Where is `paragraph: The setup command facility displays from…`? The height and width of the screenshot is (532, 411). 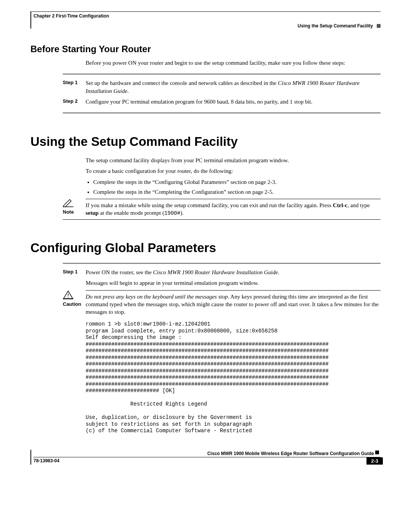 paragraph: The setup command facility displays from… is located at coordinates (233, 160).